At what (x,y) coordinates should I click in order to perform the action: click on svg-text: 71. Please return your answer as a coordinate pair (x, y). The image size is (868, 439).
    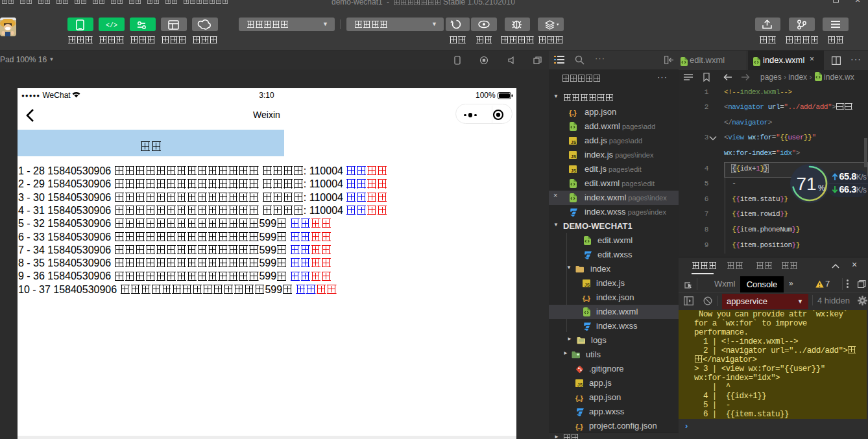
    Looking at the image, I should click on (806, 184).